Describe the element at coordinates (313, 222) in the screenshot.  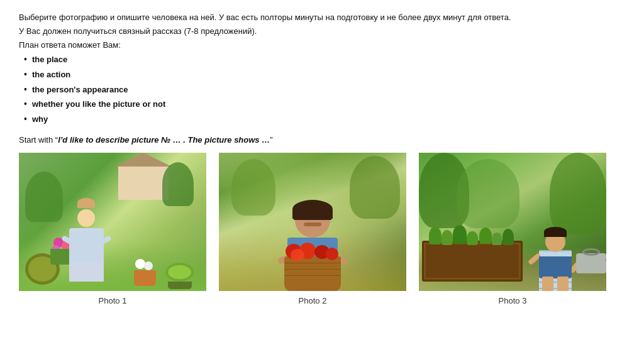
I see `photo-2-image` at that location.